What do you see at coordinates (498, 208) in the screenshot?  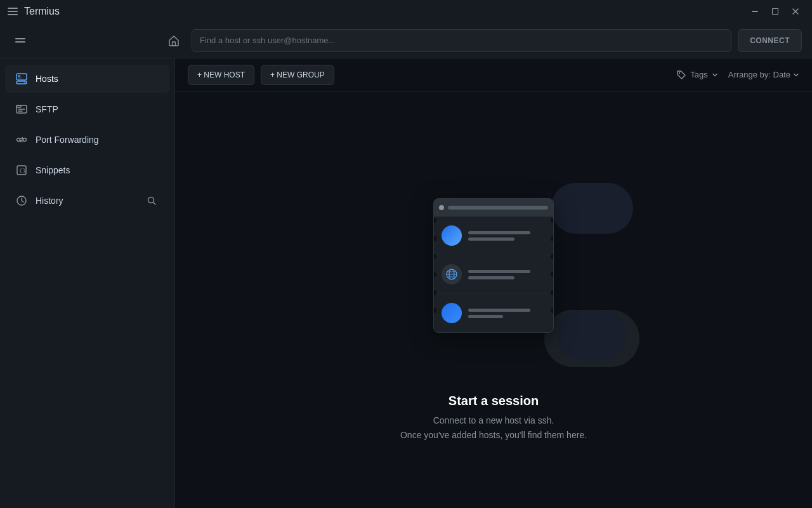 I see `panel-bar` at bounding box center [498, 208].